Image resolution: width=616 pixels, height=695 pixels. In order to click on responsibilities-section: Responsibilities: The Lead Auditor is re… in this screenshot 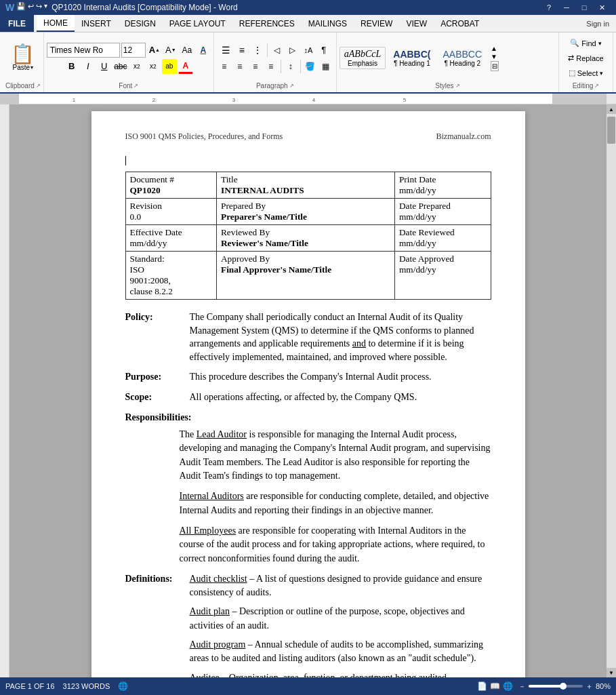, I will do `click(308, 488)`.